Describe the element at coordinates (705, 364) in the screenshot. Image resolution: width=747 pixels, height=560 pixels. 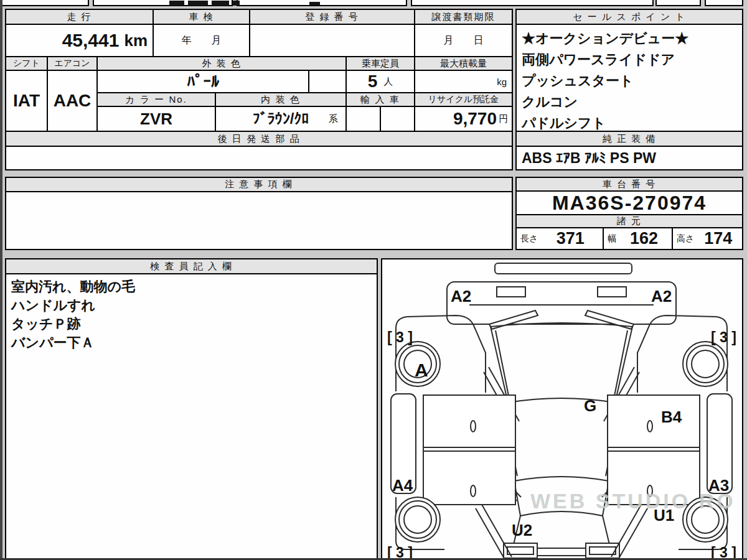
I see `wheel-front-right` at that location.